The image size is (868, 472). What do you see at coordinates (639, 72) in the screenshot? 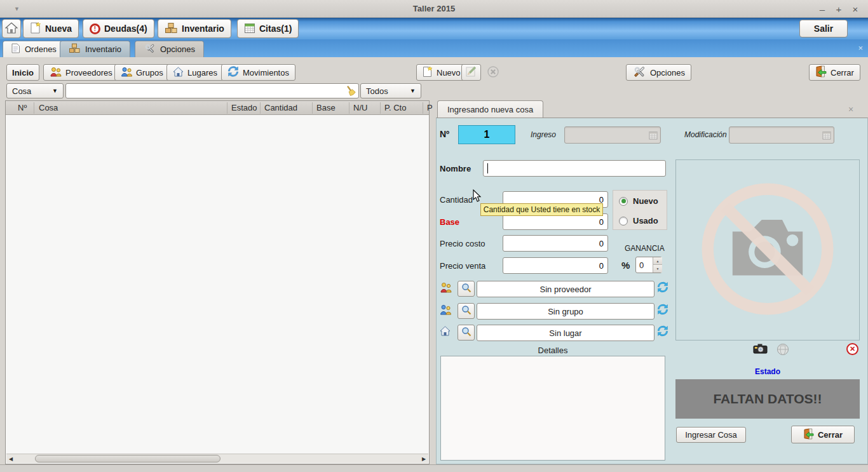
I see `tools-icon` at bounding box center [639, 72].